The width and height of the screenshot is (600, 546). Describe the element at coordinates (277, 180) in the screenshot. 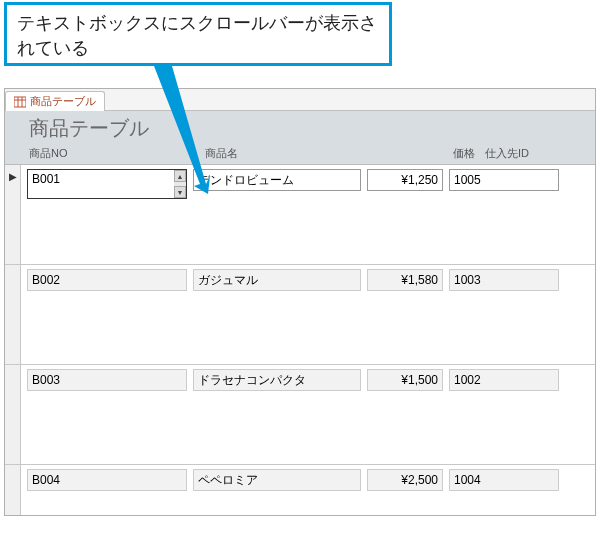

I see `product-name-field: デンドロビューム` at that location.